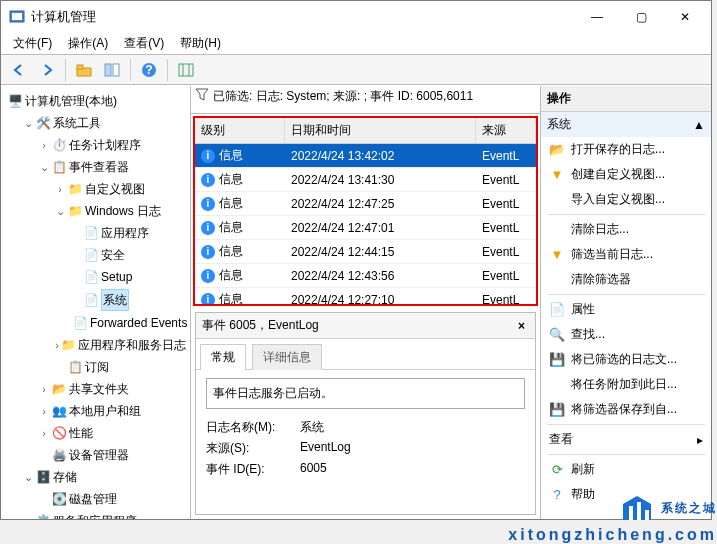 This screenshot has width=717, height=544. I want to click on action-icon, so click(557, 230).